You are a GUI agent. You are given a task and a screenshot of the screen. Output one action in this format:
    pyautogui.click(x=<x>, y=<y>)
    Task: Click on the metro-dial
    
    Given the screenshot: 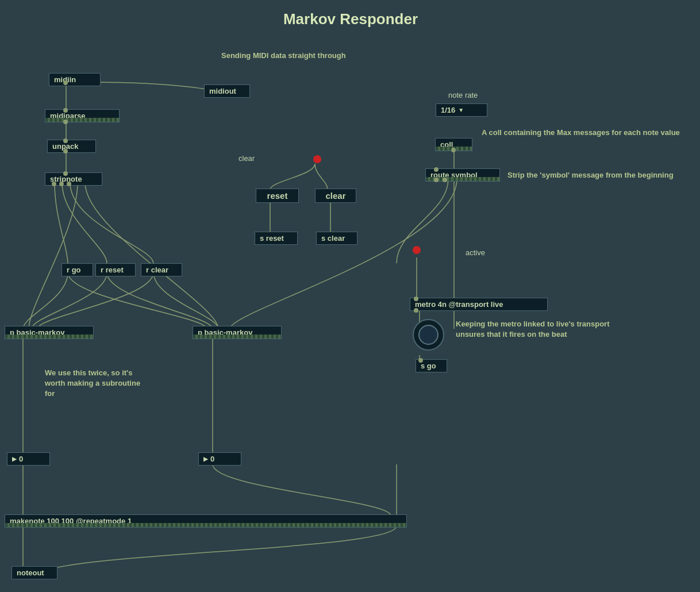 What is the action you would take?
    pyautogui.click(x=429, y=335)
    